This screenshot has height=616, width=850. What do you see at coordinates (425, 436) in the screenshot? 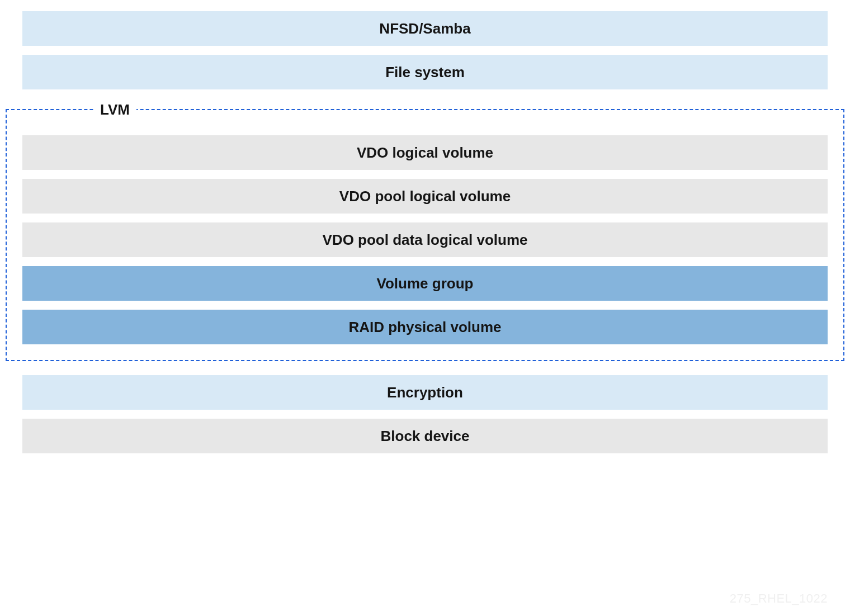
I see `layer-block-device: Block device` at bounding box center [425, 436].